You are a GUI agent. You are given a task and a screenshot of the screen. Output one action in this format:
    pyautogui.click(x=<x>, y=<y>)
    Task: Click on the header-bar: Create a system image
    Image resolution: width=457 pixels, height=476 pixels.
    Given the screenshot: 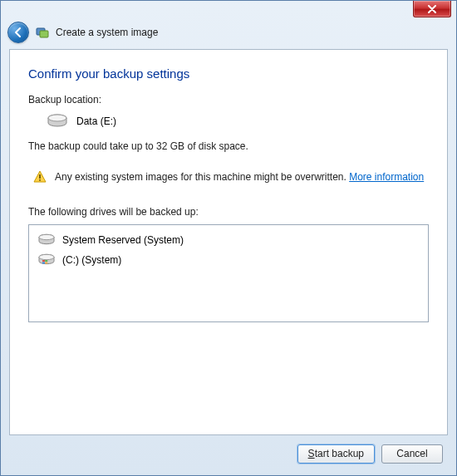 What is the action you would take?
    pyautogui.click(x=228, y=32)
    